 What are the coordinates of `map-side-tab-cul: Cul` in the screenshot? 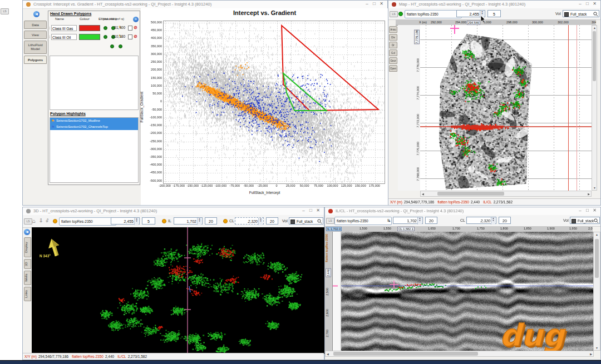 It's located at (393, 53).